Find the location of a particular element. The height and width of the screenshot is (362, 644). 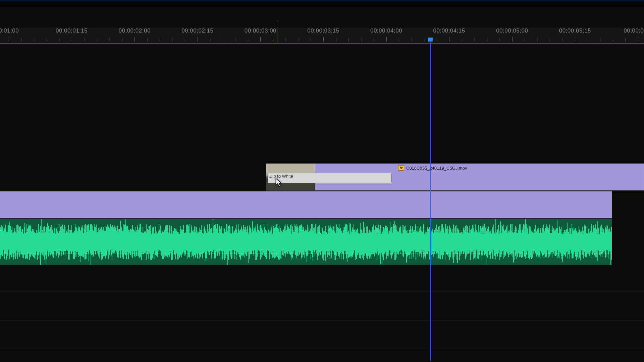

ruler-timecode: 00;00;03;15 is located at coordinates (323, 31).